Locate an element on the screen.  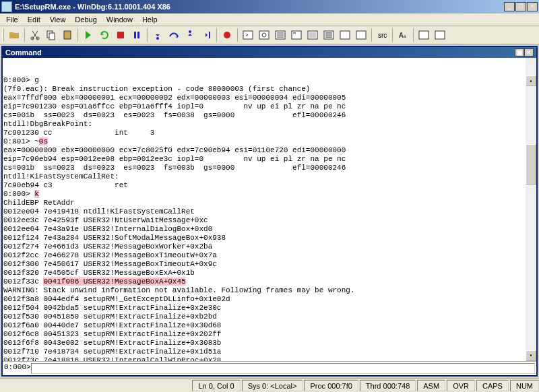
status-ovr: OVR is located at coordinates (461, 385).